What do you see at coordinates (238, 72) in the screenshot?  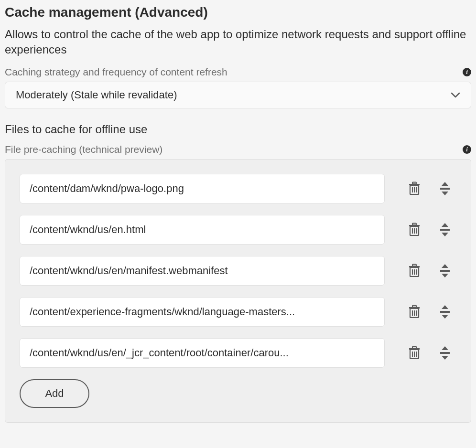 I see `strategy-label-row: Caching strategy and frequency of conten…` at bounding box center [238, 72].